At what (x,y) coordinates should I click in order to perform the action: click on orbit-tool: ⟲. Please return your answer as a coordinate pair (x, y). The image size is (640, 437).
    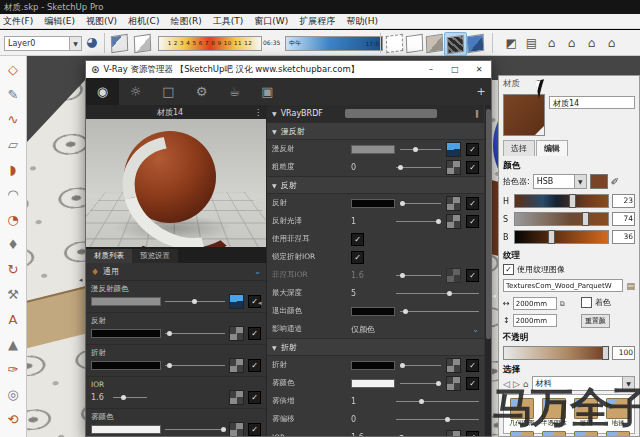
    Looking at the image, I should click on (14, 420).